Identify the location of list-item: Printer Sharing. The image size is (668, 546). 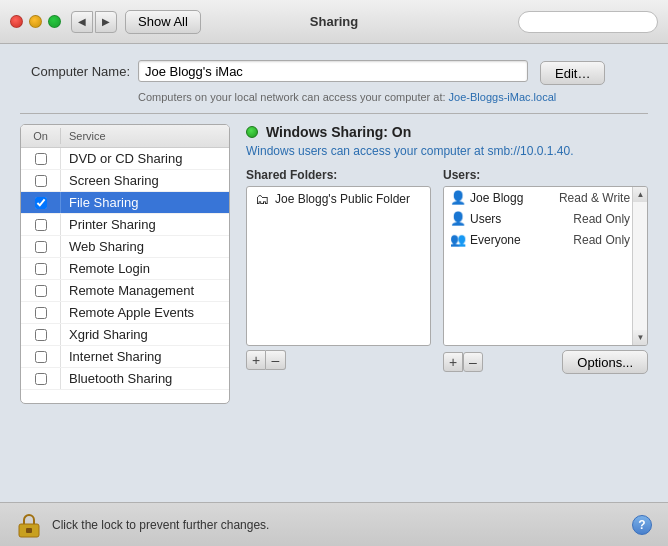
(125, 225).